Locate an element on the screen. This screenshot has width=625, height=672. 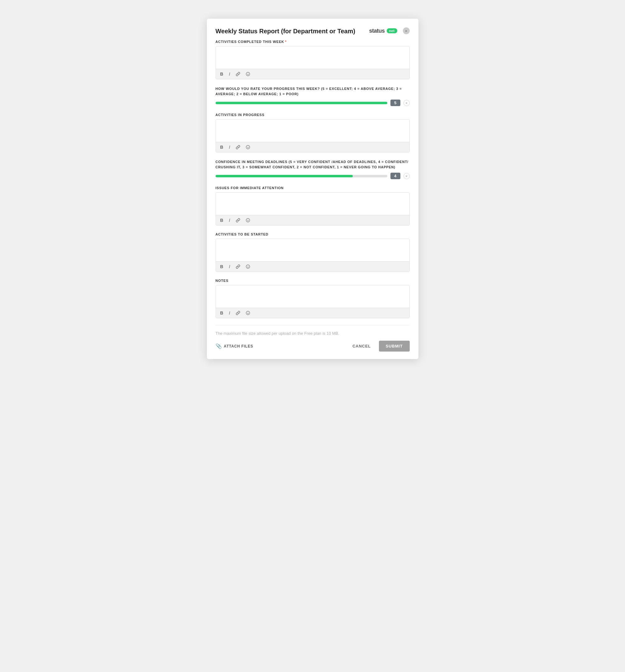
notes-section: NOTES B I is located at coordinates (313, 299).